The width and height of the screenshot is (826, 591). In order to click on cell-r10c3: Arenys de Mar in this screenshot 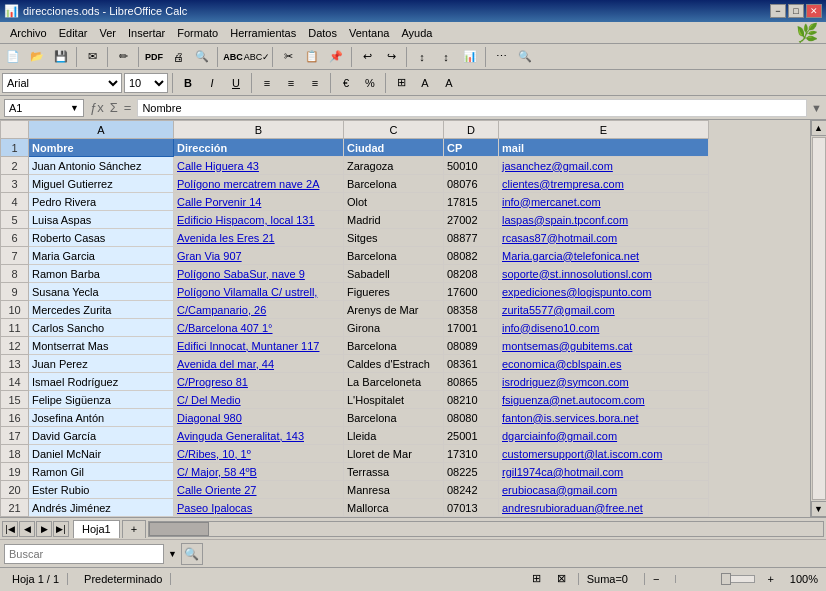, I will do `click(394, 310)`.